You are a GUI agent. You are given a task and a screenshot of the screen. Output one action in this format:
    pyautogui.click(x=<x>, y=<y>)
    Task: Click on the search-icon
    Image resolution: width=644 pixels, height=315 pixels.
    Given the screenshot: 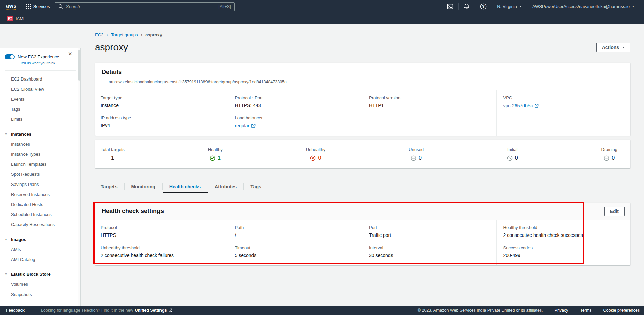 What is the action you would take?
    pyautogui.click(x=61, y=7)
    